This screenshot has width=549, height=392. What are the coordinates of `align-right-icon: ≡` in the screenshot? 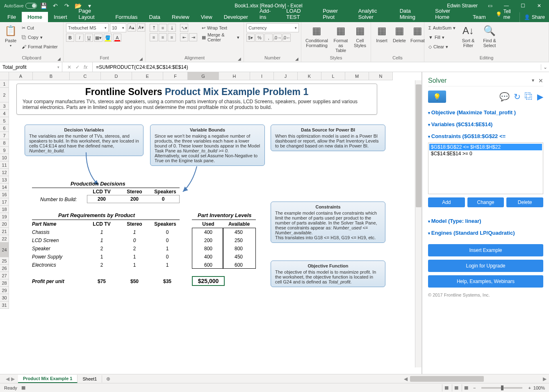 It's located at (172, 37).